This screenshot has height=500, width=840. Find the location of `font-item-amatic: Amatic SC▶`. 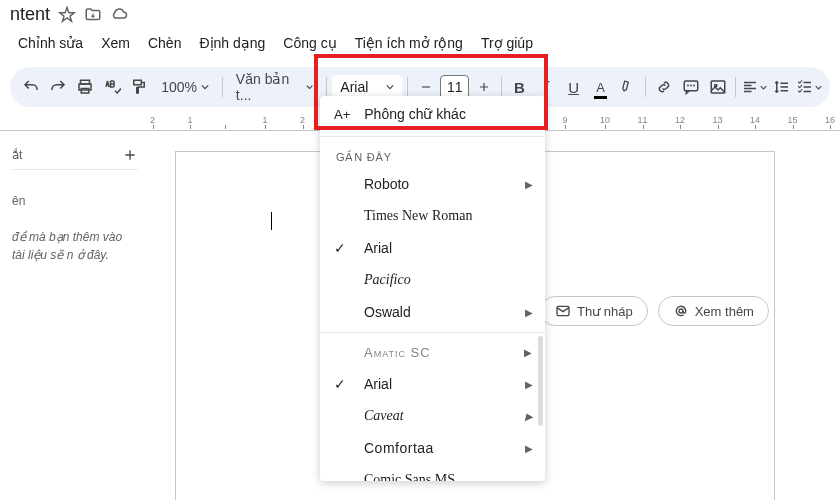

font-item-amatic: Amatic SC▶ is located at coordinates (432, 352).